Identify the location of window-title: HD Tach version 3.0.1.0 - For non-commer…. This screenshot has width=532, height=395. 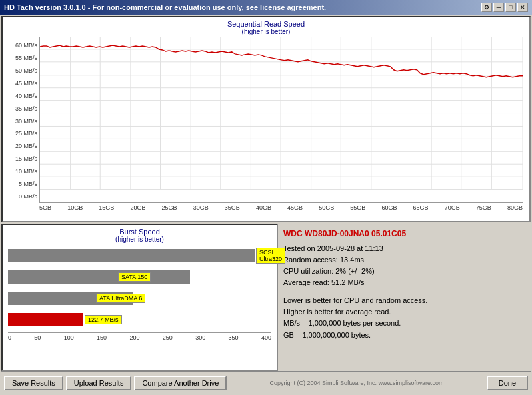
(165, 7).